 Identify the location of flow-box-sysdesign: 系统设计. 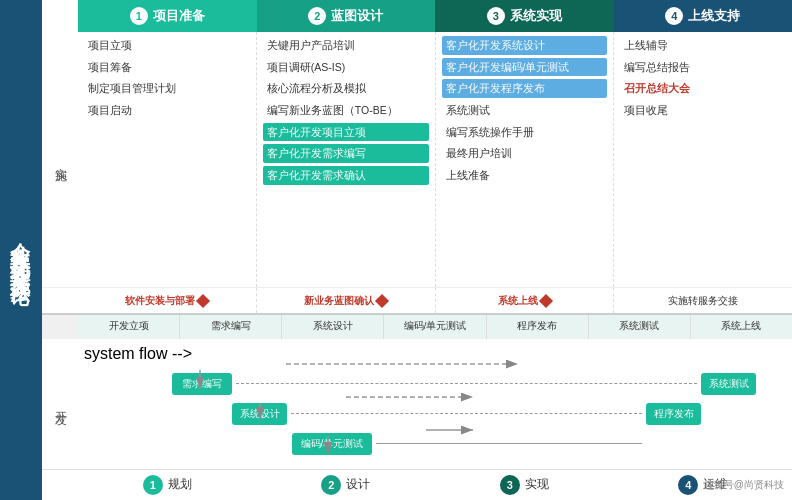
(260, 414).